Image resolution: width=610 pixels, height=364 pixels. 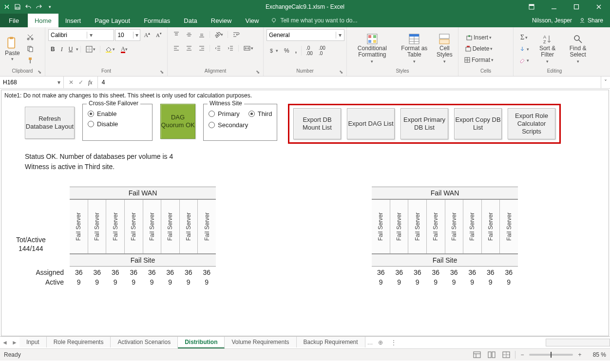 I want to click on zoom-out-button: −, so click(x=522, y=355).